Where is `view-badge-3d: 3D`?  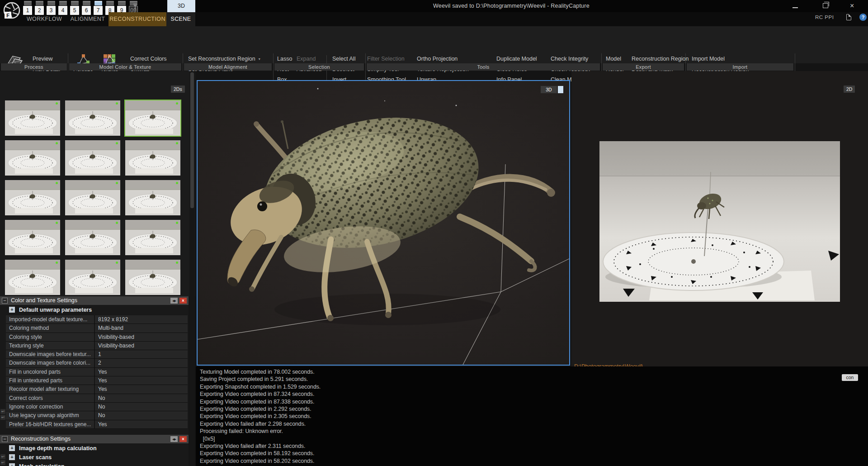
view-badge-3d: 3D is located at coordinates (549, 90).